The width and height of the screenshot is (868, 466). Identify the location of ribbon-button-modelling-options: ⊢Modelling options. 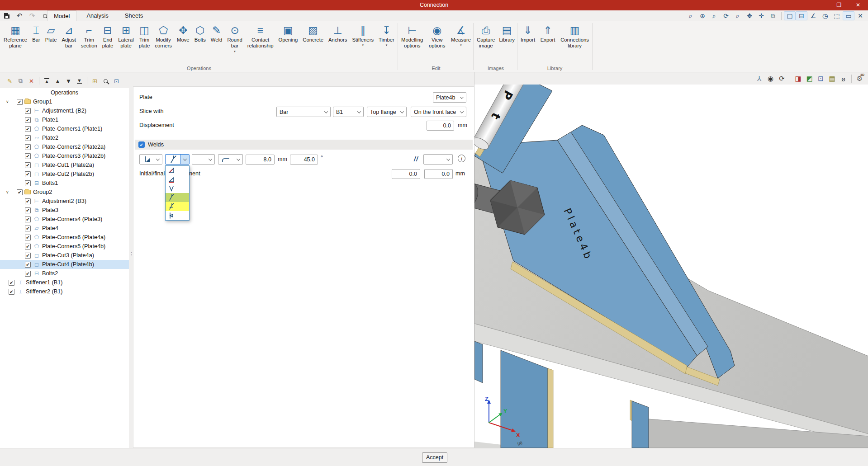
(412, 43).